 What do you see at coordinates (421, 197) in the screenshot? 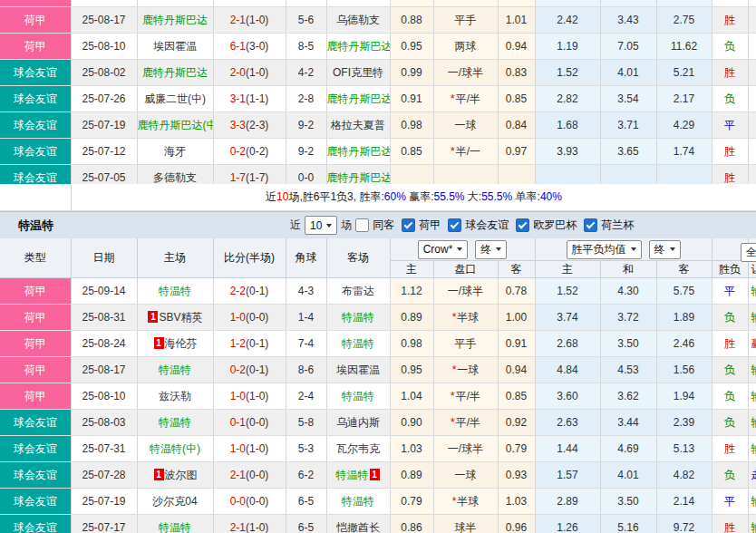
I see `summary-label-2: 赢率:` at bounding box center [421, 197].